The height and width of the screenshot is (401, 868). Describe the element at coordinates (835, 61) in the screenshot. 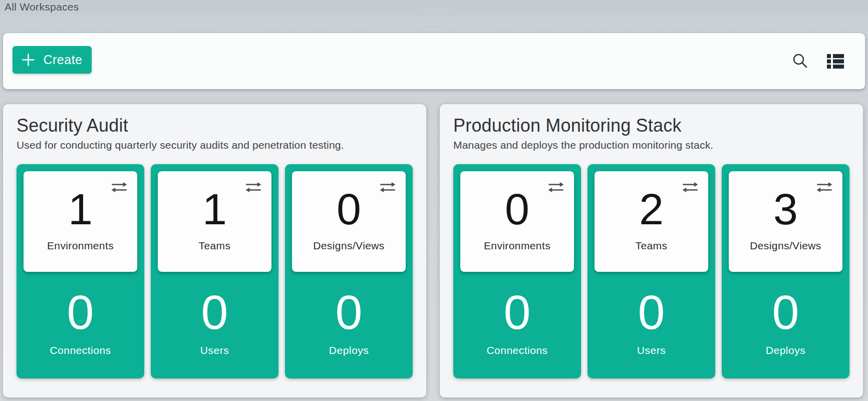

I see `list-view-icon` at that location.